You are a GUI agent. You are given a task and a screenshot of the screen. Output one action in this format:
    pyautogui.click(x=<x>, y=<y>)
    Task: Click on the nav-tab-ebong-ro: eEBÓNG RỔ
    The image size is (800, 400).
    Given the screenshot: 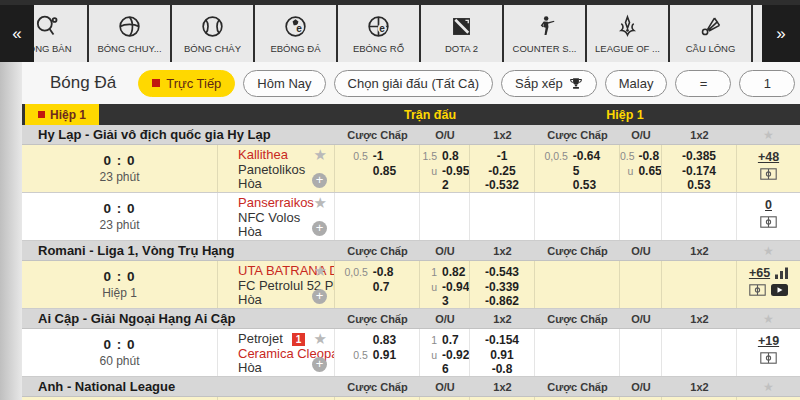 What is the action you would take?
    pyautogui.click(x=378, y=34)
    